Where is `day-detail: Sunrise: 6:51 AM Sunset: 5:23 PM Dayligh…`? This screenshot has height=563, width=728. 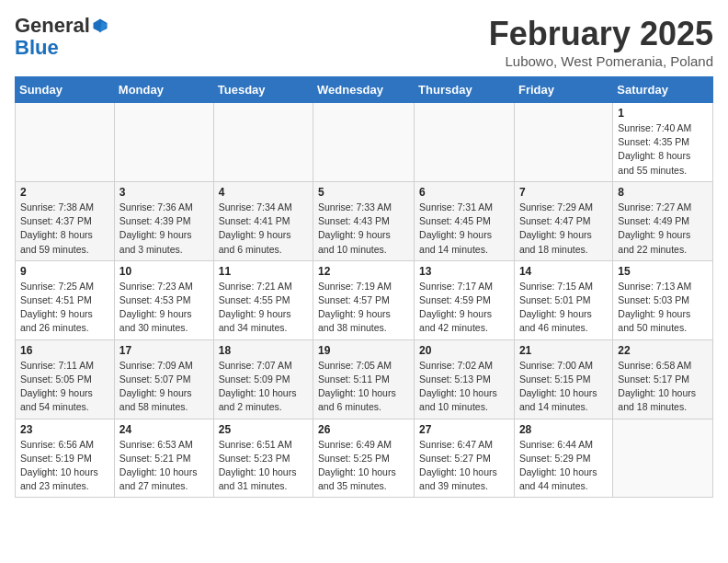
day-detail: Sunrise: 6:51 AM Sunset: 5:23 PM Dayligh… is located at coordinates (263, 465).